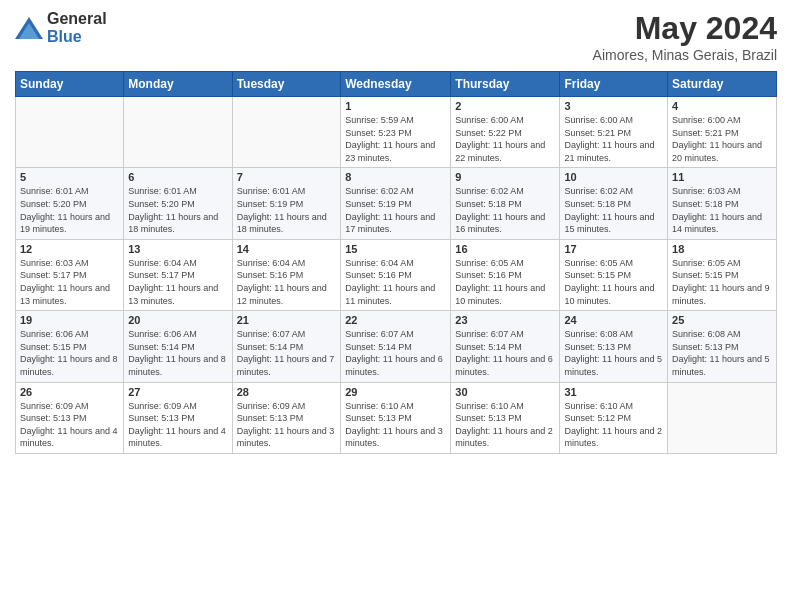 This screenshot has height=612, width=792. What do you see at coordinates (396, 418) in the screenshot?
I see `table-row: 29Sunrise: 6:10 AM Sunset: 5:13 PM Dayli…` at bounding box center [396, 418].